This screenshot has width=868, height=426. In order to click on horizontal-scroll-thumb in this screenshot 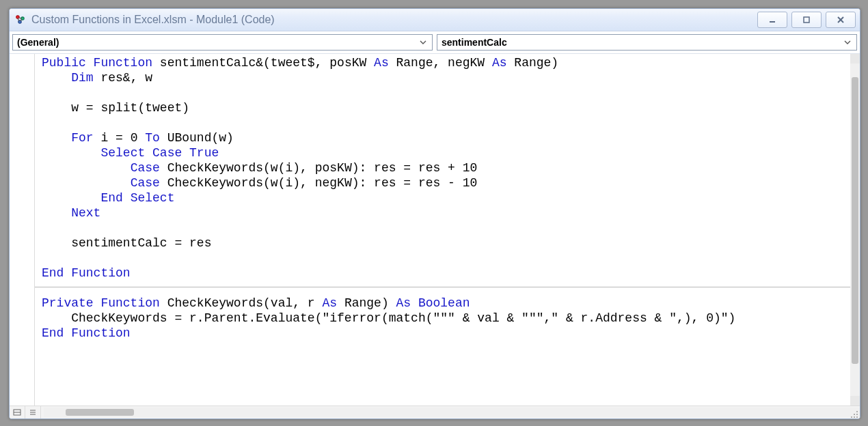, I will do `click(100, 412)`.